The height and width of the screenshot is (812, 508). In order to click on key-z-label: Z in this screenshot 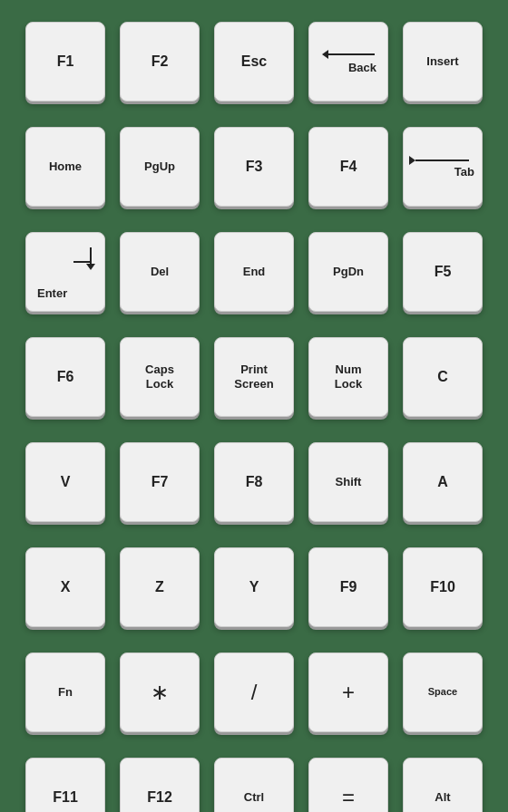, I will do `click(160, 587)`.